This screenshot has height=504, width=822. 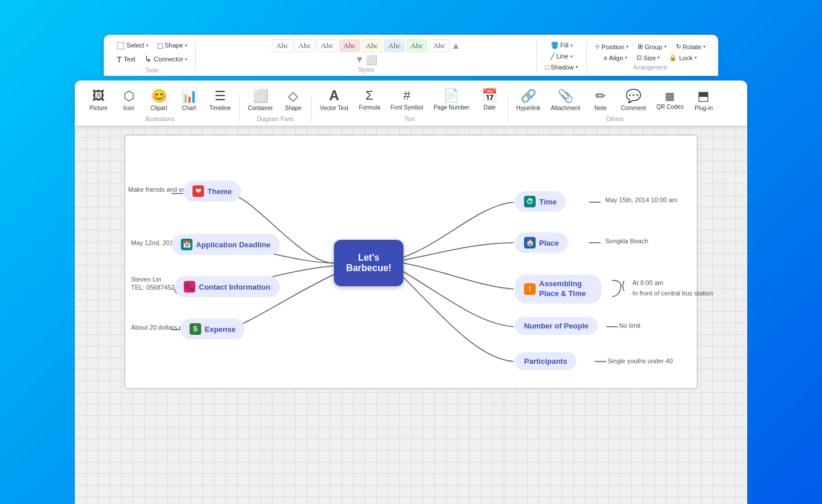 What do you see at coordinates (640, 46) in the screenshot?
I see `group-icon: ⊞` at bounding box center [640, 46].